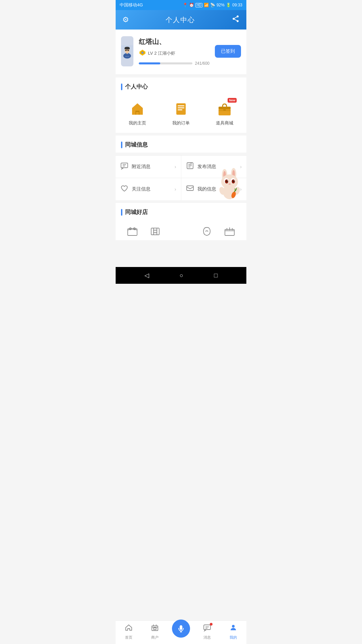 The height and width of the screenshot is (644, 362). I want to click on tool-shop-item: New 道具商城, so click(225, 113).